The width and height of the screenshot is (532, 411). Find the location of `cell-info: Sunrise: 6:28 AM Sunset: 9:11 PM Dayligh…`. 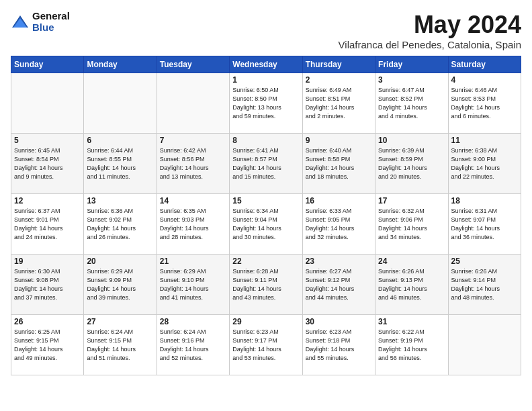

cell-info: Sunrise: 6:28 AM Sunset: 9:11 PM Dayligh… is located at coordinates (266, 285).